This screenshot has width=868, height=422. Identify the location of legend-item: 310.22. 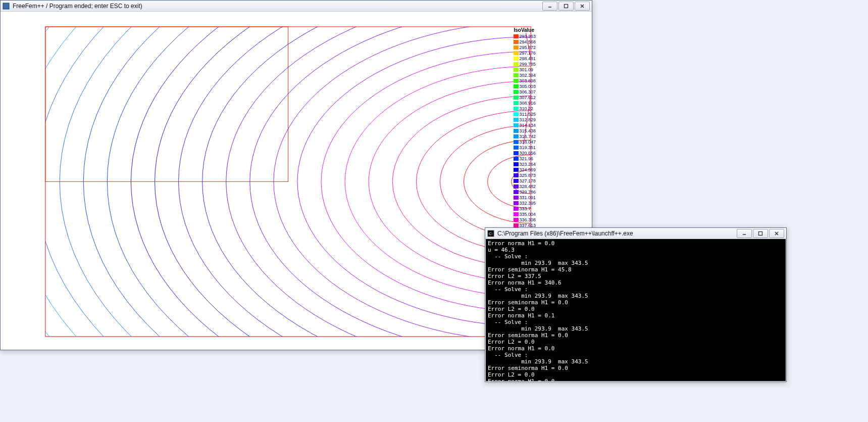
(525, 108).